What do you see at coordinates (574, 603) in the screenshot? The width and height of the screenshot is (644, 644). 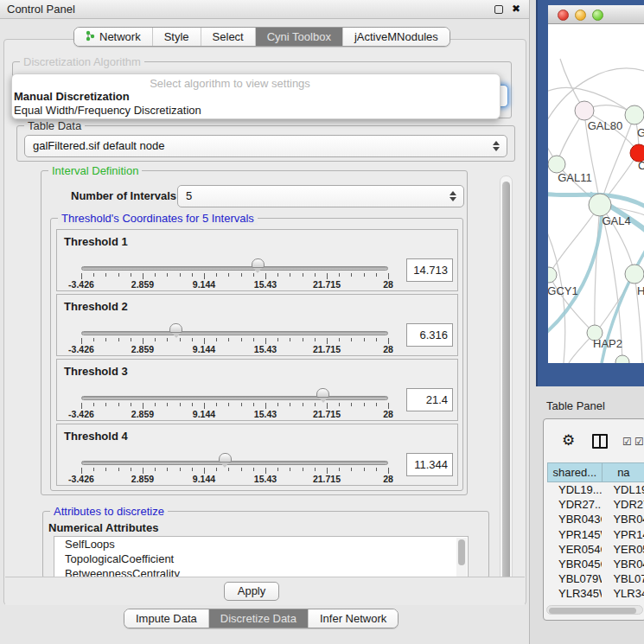 I see `table-cell: YIL052C` at bounding box center [574, 603].